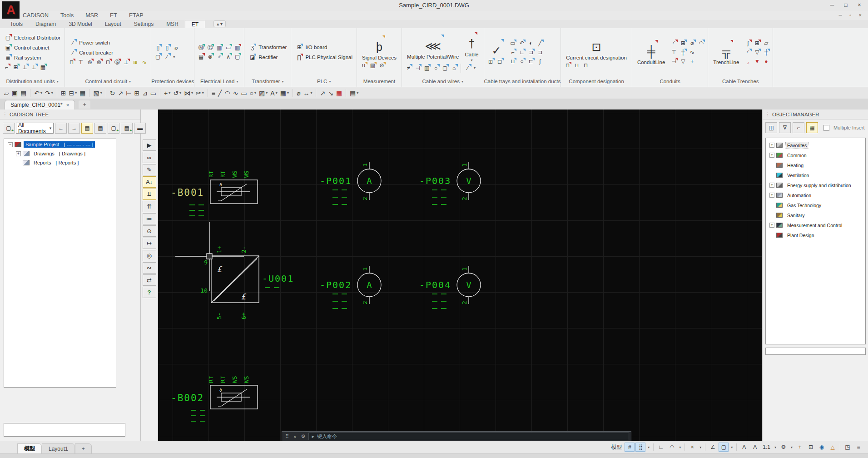 Image resolution: width=868 pixels, height=458 pixels. What do you see at coordinates (35, 15) in the screenshot?
I see `menu-item-cadison: CADISON` at bounding box center [35, 15].